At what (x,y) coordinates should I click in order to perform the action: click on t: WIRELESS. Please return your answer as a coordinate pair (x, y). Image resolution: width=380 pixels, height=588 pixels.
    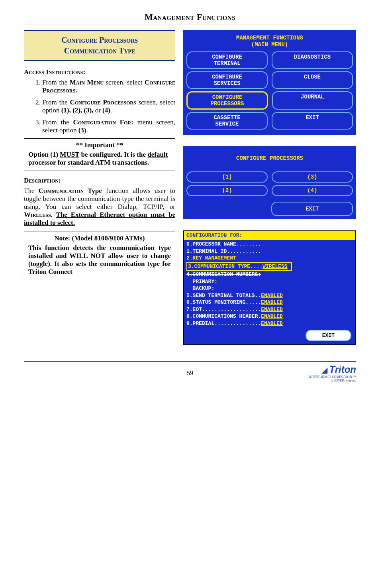
    Looking at the image, I should click on (275, 266).